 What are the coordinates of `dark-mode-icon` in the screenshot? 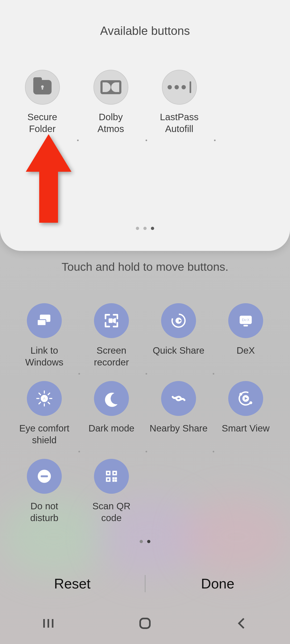 It's located at (111, 398).